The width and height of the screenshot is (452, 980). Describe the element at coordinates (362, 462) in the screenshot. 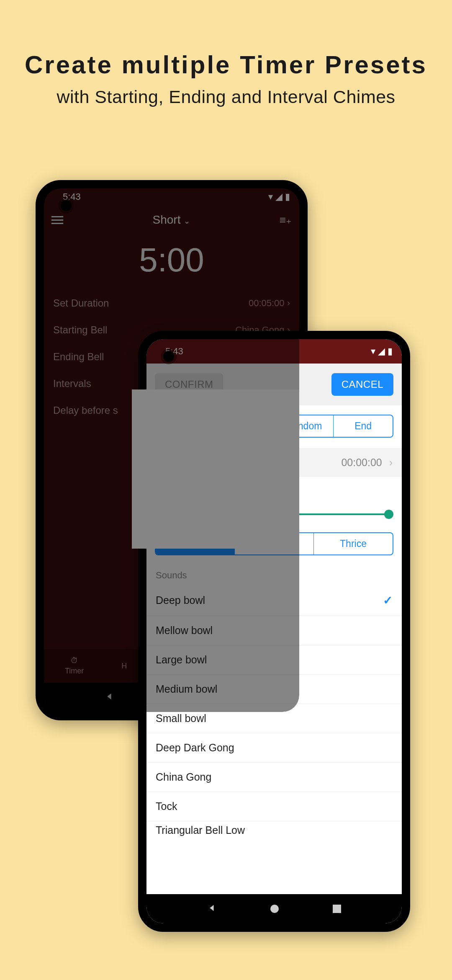

I see `repetition-value: 00:00:00` at that location.